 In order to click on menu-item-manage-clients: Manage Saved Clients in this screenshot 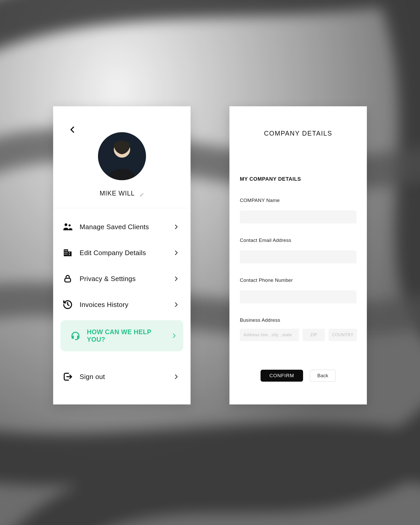, I will do `click(122, 227)`.